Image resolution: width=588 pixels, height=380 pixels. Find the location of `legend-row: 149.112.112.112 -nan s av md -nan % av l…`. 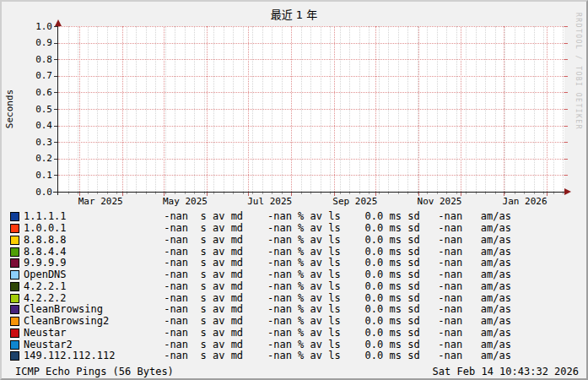

legend-row: 149.112.112.112 -nan s av md -nan % av l… is located at coordinates (261, 356).